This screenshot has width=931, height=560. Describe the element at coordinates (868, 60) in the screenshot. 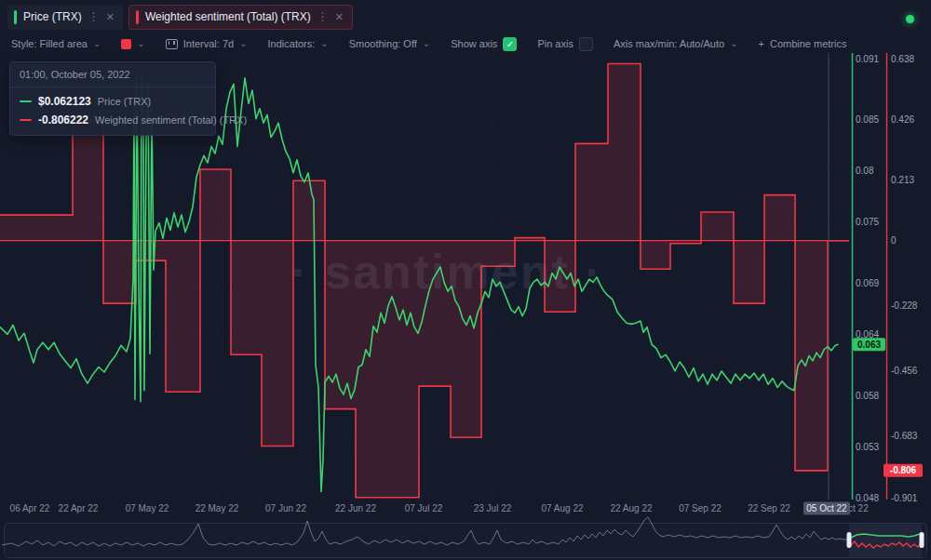

I see `price-tick-label: 0.091` at that location.